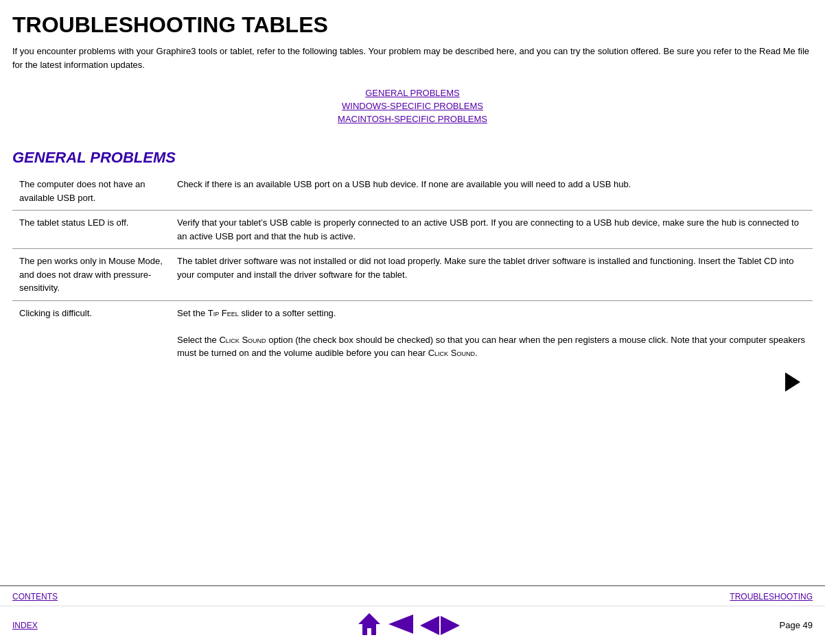  Describe the element at coordinates (412, 25) in the screenshot. I see `page-title: TROUBLESHOOTING TABLES` at that location.